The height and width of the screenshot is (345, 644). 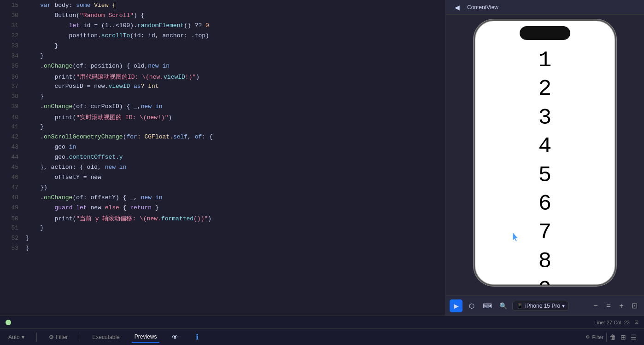 What do you see at coordinates (472, 306) in the screenshot?
I see `inspect-button: ⬡` at bounding box center [472, 306].